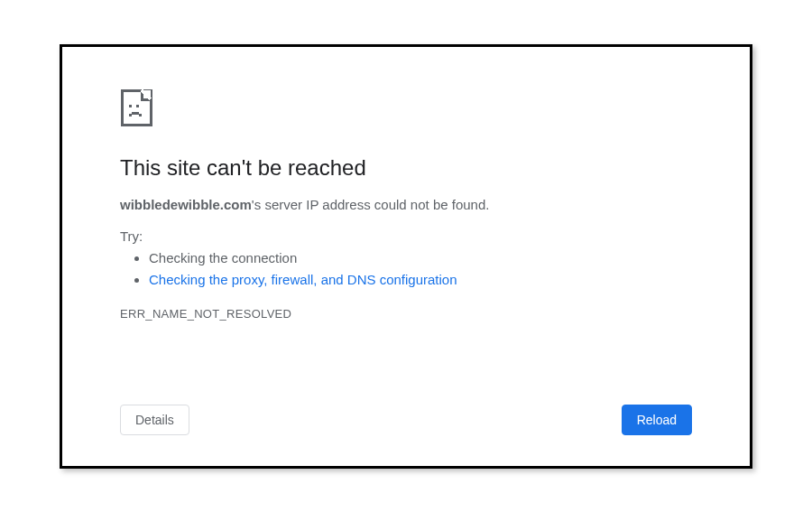 Image resolution: width=812 pixels, height=512 pixels. Describe the element at coordinates (406, 204) in the screenshot. I see `error-subtext: wibbledewibble.com's server IP address c…` at that location.